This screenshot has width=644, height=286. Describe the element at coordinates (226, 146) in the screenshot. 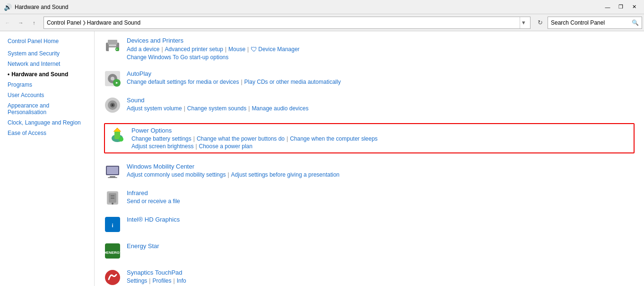

I see `link-power-plan: Choose a power plan` at that location.